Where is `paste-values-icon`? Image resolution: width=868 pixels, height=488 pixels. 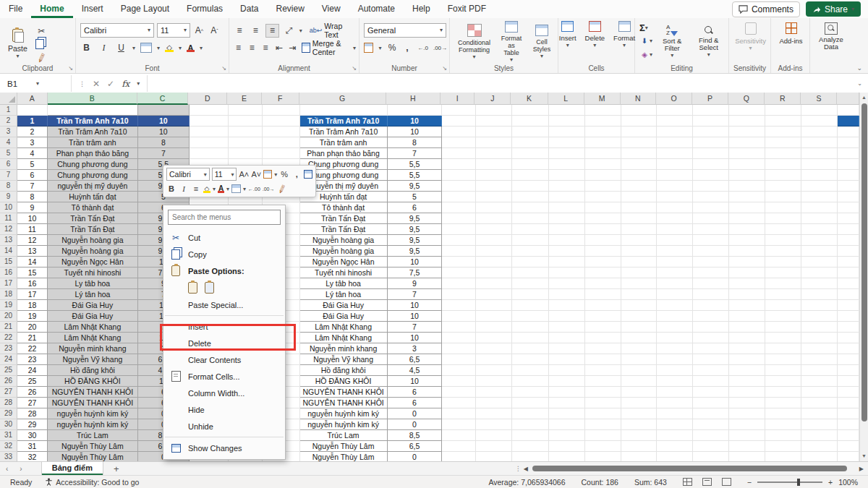
paste-values-icon is located at coordinates (210, 288).